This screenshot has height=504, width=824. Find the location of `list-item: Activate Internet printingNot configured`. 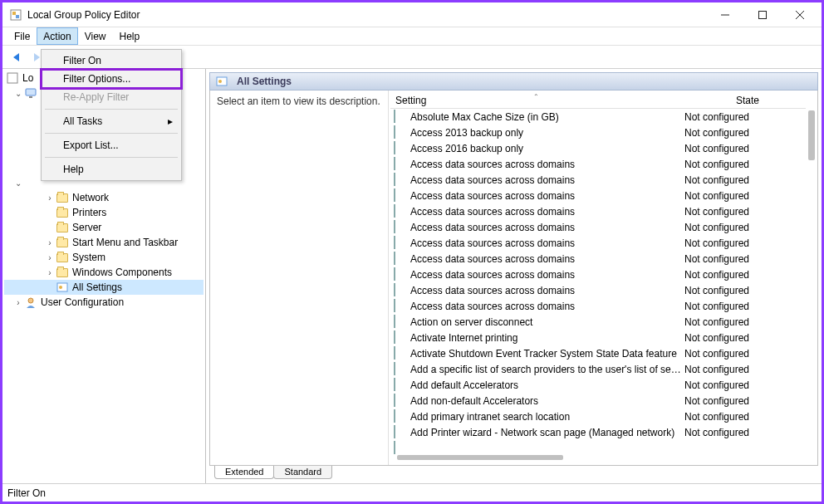

list-item: Activate Internet printingNot configured is located at coordinates (598, 337).